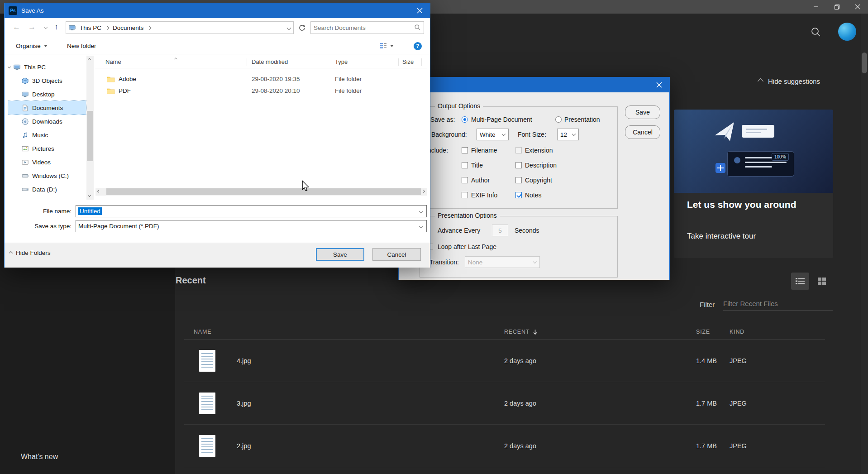  I want to click on app-scrollbar-thumb, so click(864, 63).